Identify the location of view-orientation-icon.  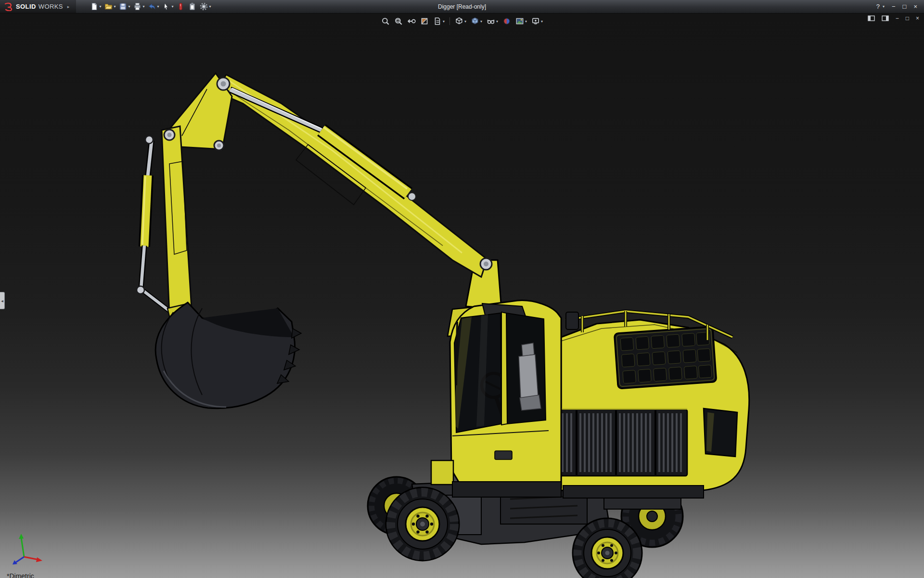
(459, 21).